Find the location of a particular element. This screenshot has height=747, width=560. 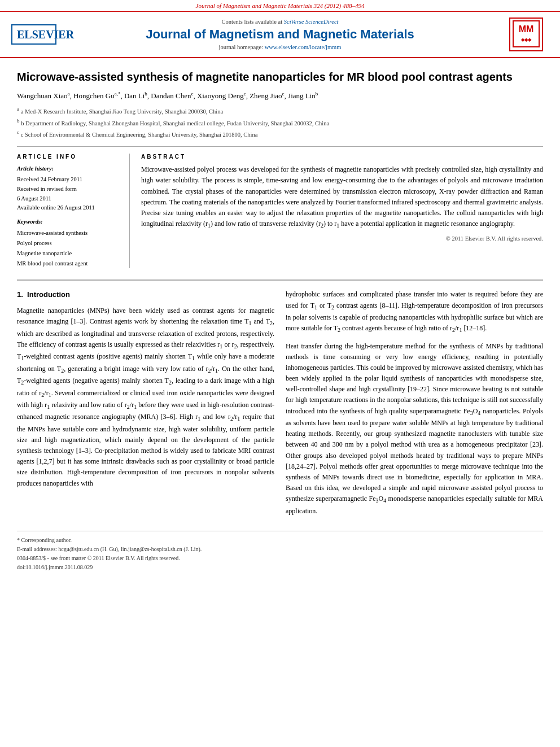

footnote-area: * Corresponding author. E-mail addresses… is located at coordinates (280, 551).